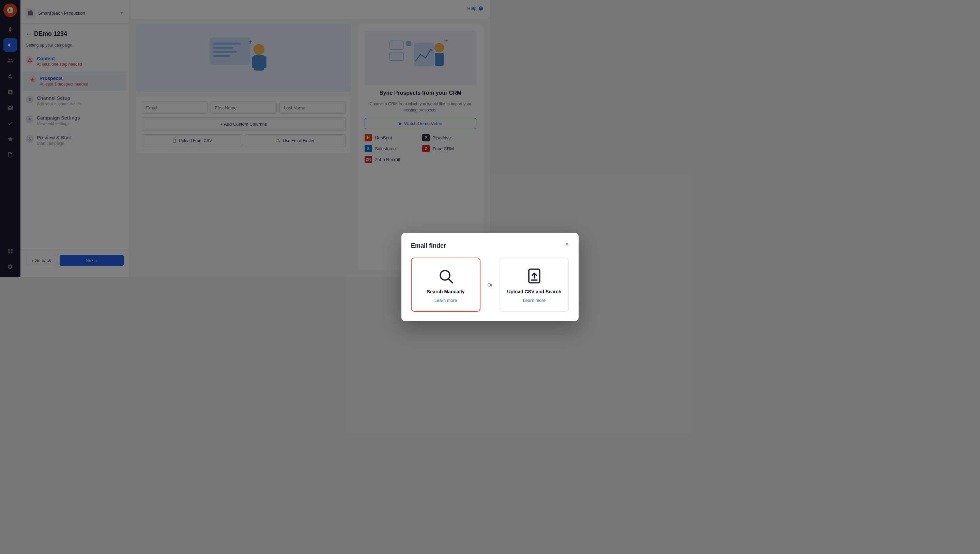 This screenshot has height=554, width=980. Describe the element at coordinates (450, 246) in the screenshot. I see `modal-title: Email finder` at that location.